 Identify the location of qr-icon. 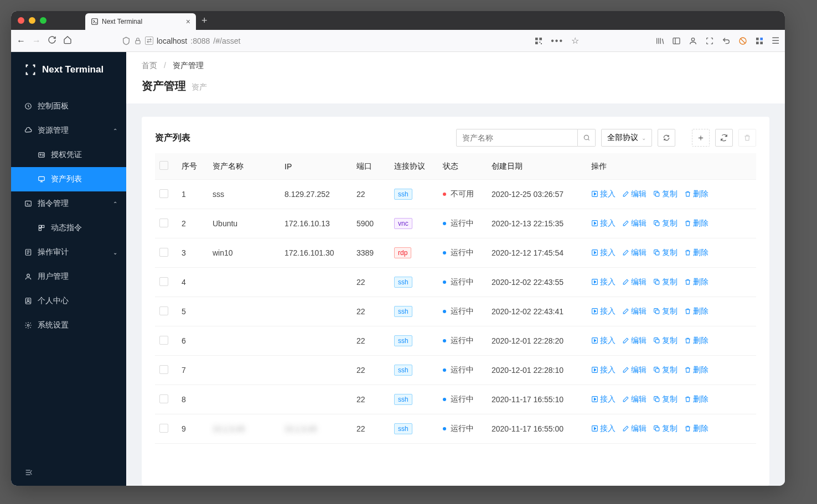
(539, 41).